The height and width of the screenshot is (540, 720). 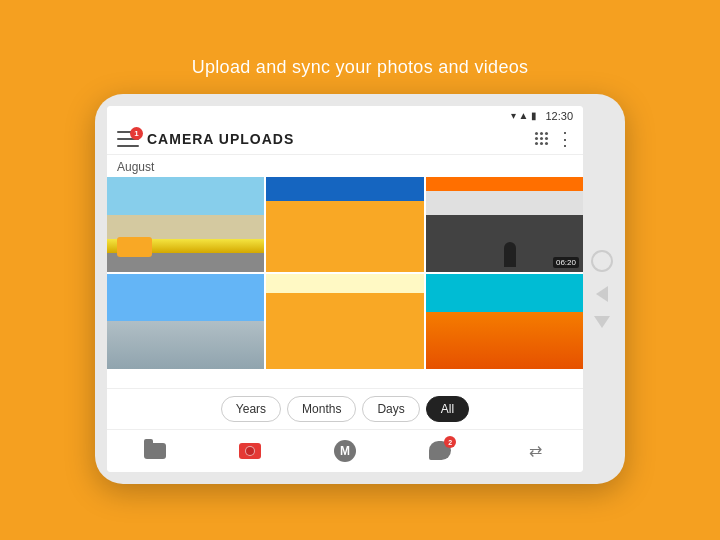 What do you see at coordinates (450, 442) in the screenshot?
I see `chat-badge: 2` at bounding box center [450, 442].